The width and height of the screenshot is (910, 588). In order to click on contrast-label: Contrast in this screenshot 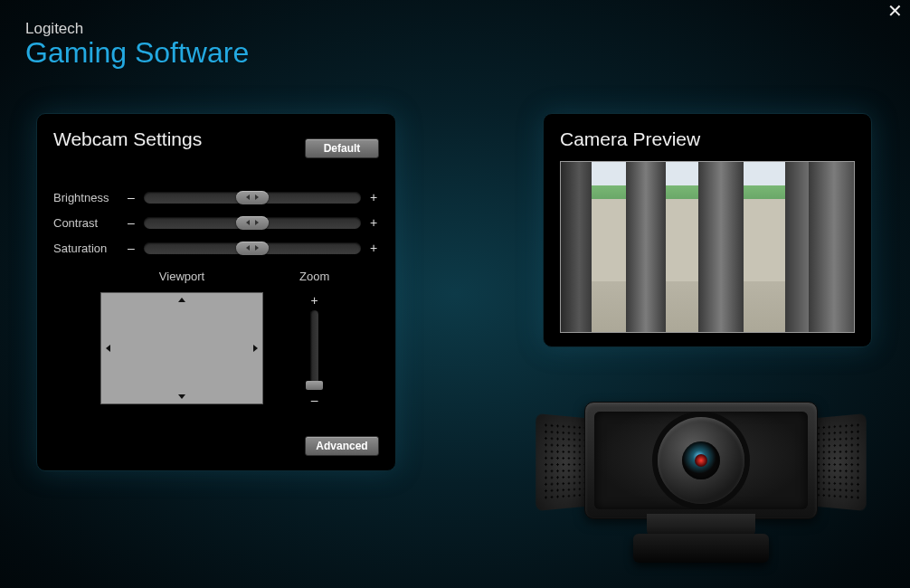, I will do `click(86, 223)`.